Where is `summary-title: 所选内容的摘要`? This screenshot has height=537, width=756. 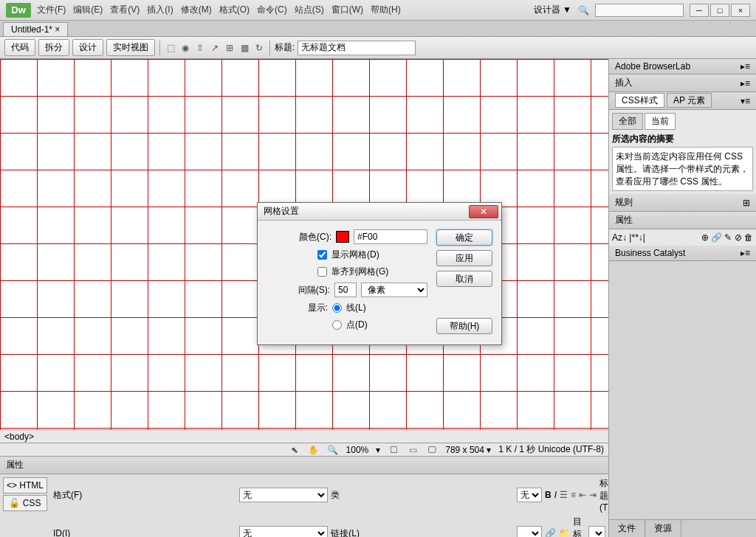 summary-title: 所选内容的摘要 is located at coordinates (643, 139).